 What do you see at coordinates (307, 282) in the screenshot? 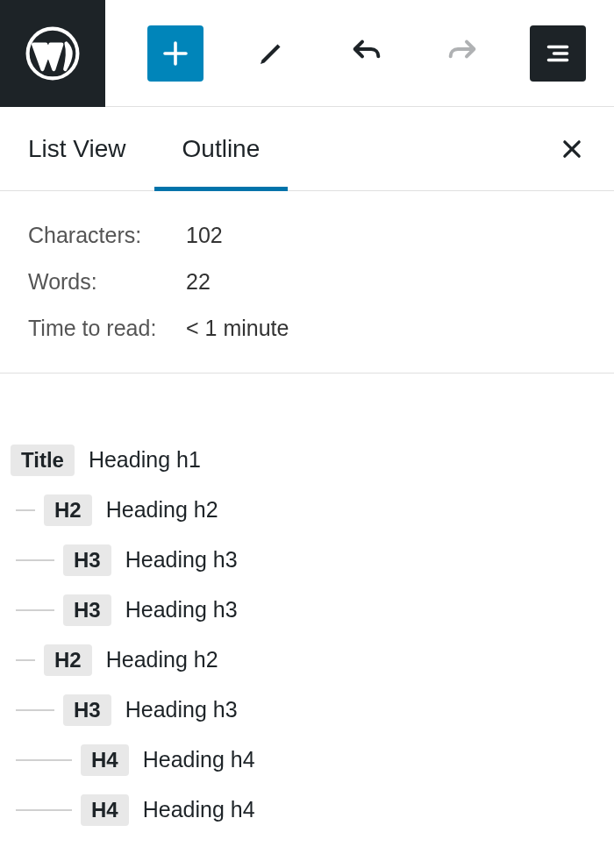
I see `stat-words: Words: 22` at bounding box center [307, 282].